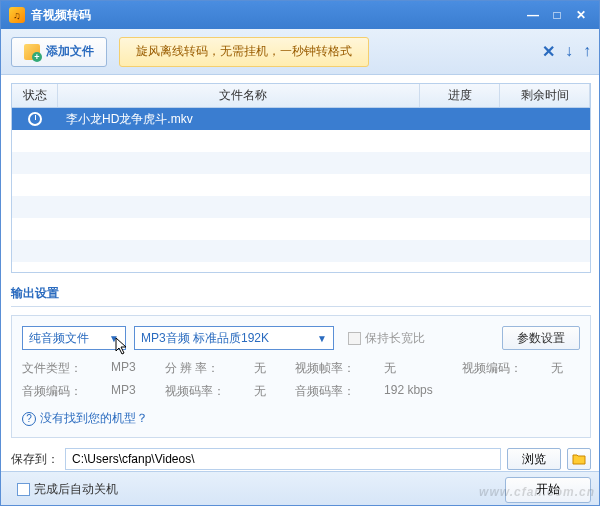 The height and width of the screenshot is (506, 600). I want to click on filetype-value: MP3, so click(132, 368).